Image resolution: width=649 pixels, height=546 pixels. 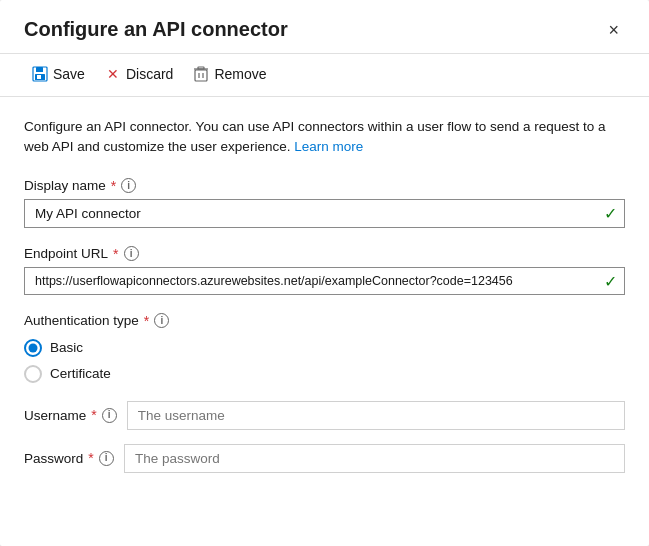 What do you see at coordinates (146, 321) in the screenshot?
I see `auth-type-required: *` at bounding box center [146, 321].